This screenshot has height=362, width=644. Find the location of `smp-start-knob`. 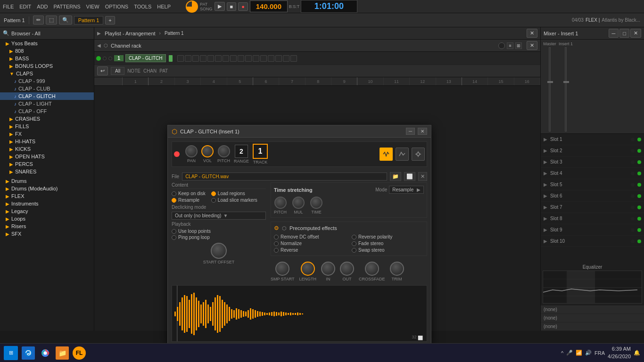

smp-start-knob is located at coordinates (282, 269).